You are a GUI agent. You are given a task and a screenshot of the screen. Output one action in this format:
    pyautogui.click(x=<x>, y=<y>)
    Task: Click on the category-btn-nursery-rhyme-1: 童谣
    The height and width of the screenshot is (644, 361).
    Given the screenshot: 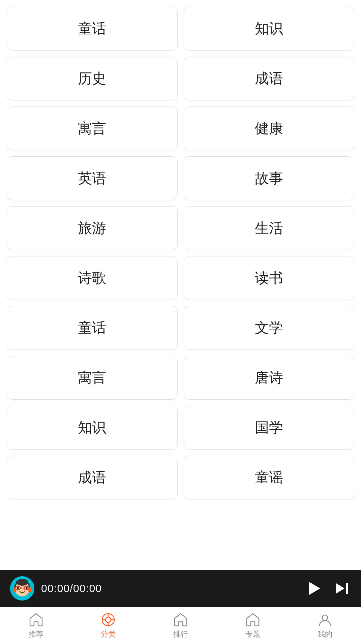 What is the action you would take?
    pyautogui.click(x=269, y=478)
    